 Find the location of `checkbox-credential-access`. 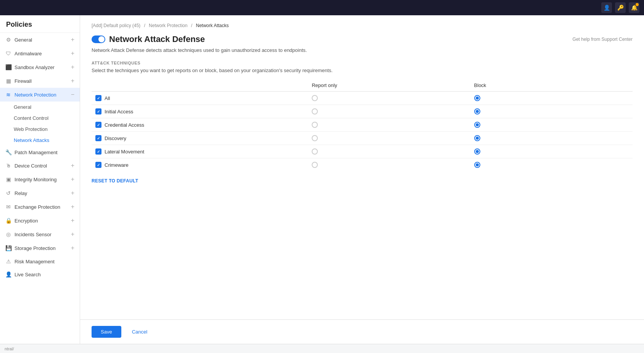

checkbox-credential-access is located at coordinates (98, 125).